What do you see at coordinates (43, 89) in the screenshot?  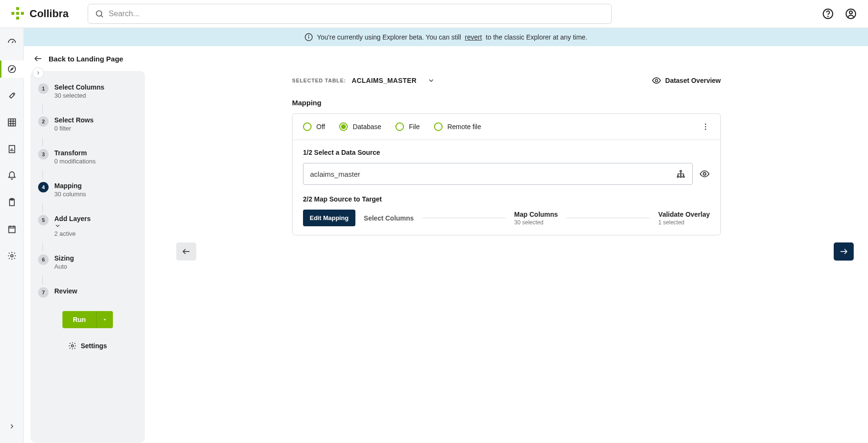 I see `step-number: 1` at bounding box center [43, 89].